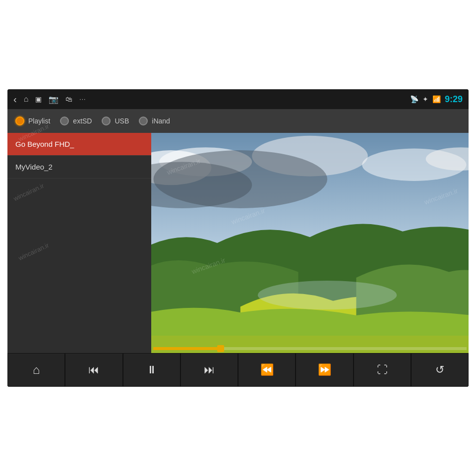 The width and height of the screenshot is (476, 476). What do you see at coordinates (415, 99) in the screenshot?
I see `cast-icon: 📡` at bounding box center [415, 99].